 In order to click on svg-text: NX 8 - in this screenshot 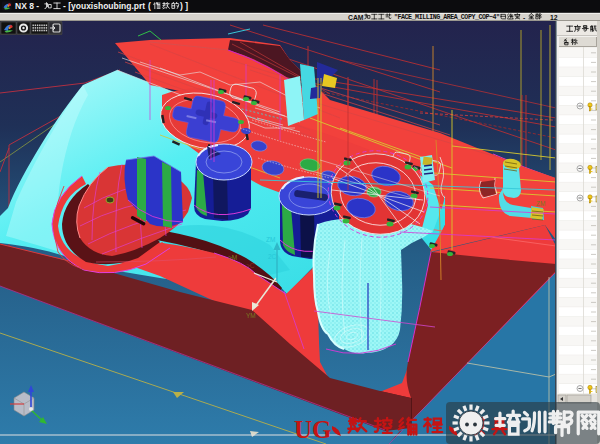, I will do `click(27, 6)`.